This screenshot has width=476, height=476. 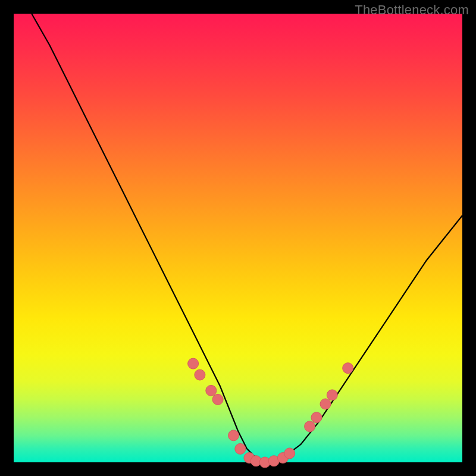 I want to click on watermark-text: TheBottleneck.com, so click(x=412, y=10).